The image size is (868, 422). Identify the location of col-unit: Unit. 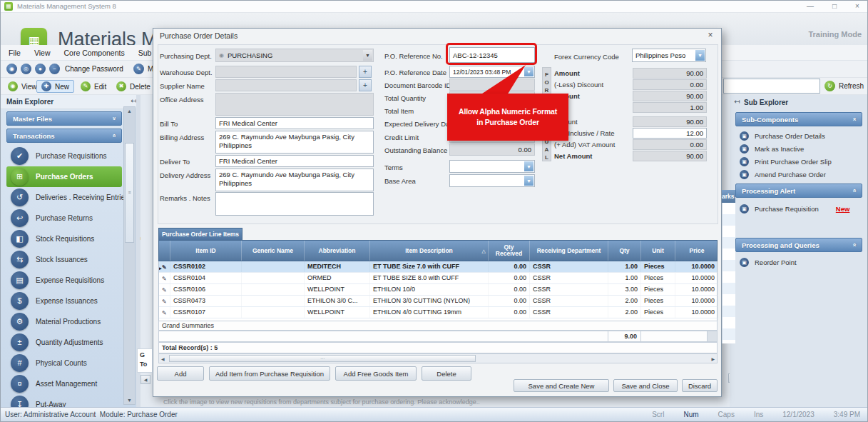
(658, 251).